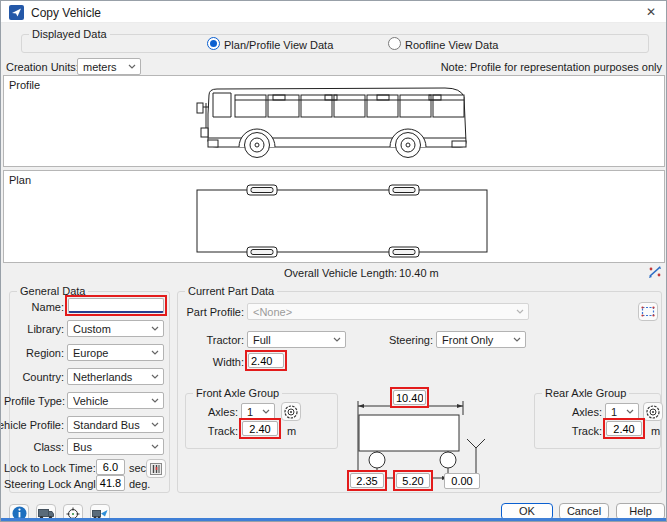 This screenshot has height=522, width=667. Describe the element at coordinates (34, 307) in the screenshot. I see `name-label: Name:` at that location.